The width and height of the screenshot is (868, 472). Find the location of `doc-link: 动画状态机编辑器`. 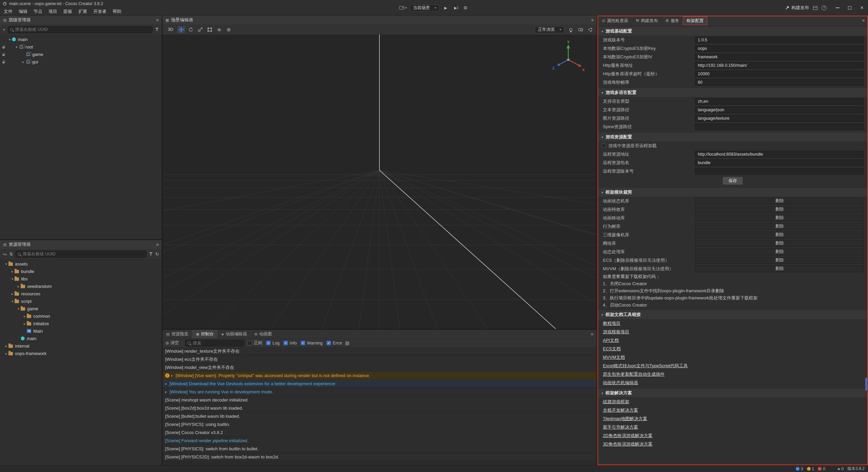

doc-link: 动画状态机编辑器 is located at coordinates (620, 383).